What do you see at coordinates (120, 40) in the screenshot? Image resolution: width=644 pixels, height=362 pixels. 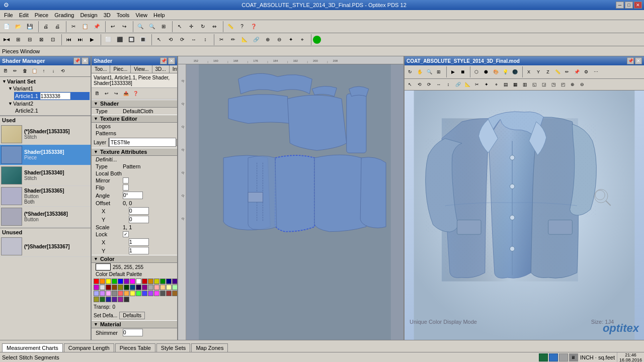 I see `tb2-10: ⬛` at bounding box center [120, 40].